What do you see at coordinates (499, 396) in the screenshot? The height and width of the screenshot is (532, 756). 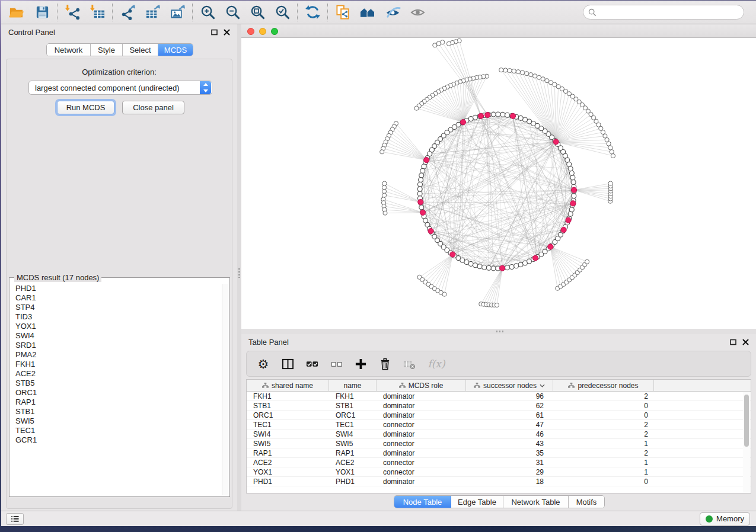 I see `table-row: FKH1FKH1dominator962` at bounding box center [499, 396].